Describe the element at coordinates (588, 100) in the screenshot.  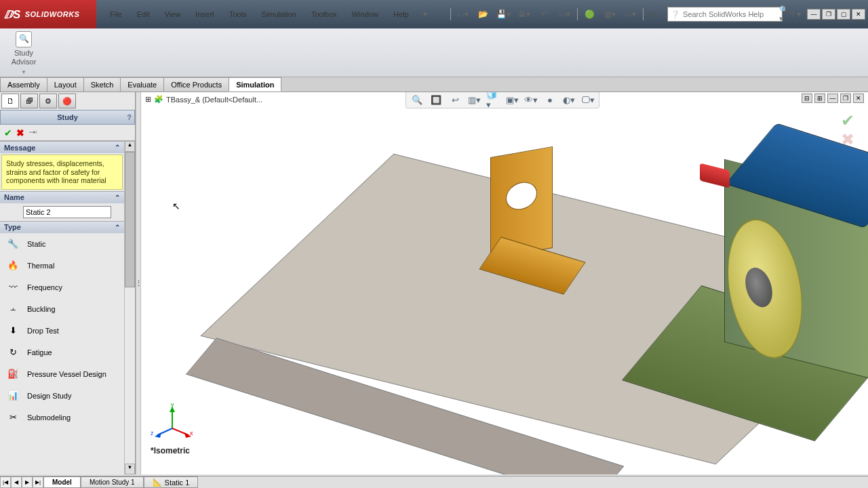
I see `view-settings-icon: 🖵▾` at that location.